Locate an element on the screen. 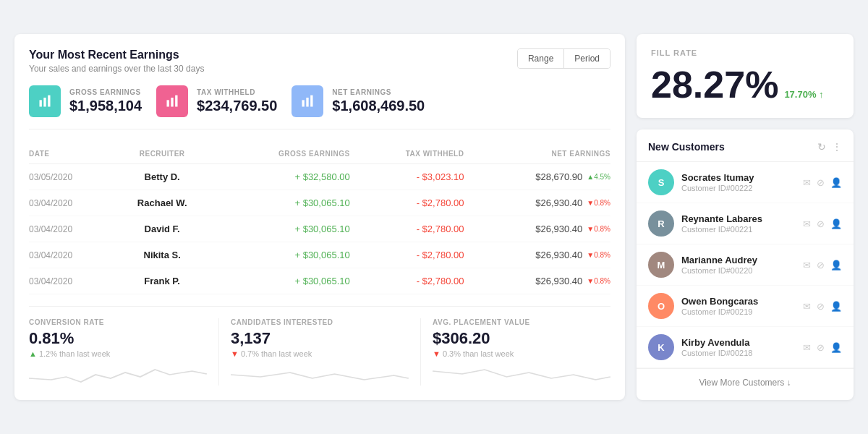 The image size is (868, 434). tax-withheld-icon is located at coordinates (172, 101).